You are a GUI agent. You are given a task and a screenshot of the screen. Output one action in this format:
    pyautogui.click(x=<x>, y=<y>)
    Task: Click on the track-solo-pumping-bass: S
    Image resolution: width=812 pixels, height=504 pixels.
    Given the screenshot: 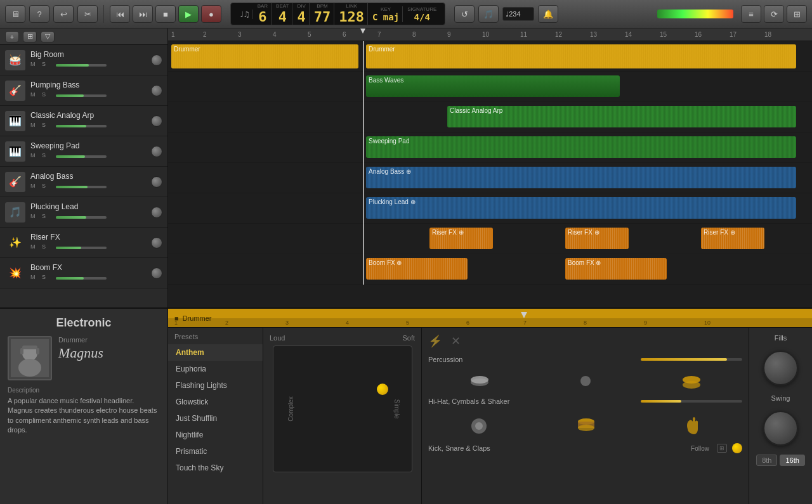 What is the action you would take?
    pyautogui.click(x=46, y=96)
    